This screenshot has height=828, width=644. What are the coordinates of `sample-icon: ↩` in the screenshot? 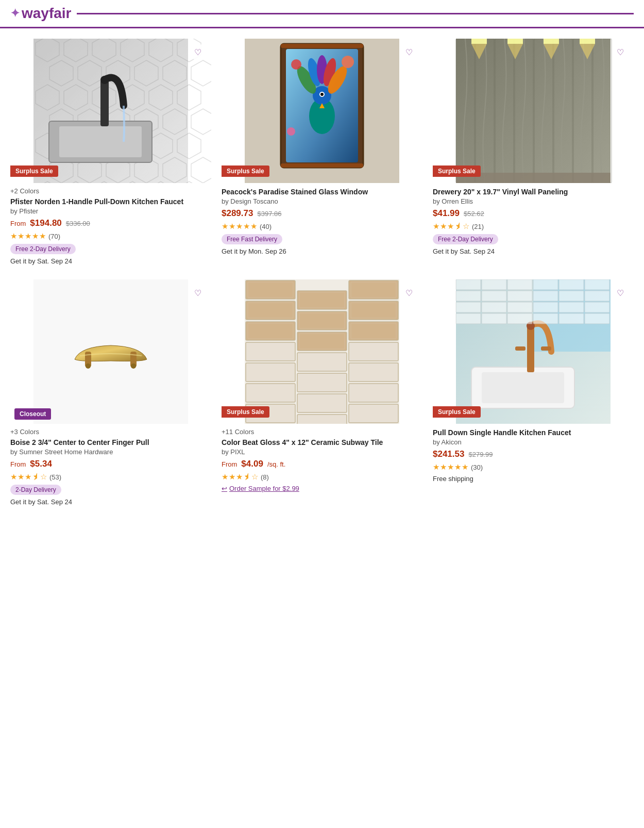 It's located at (225, 489).